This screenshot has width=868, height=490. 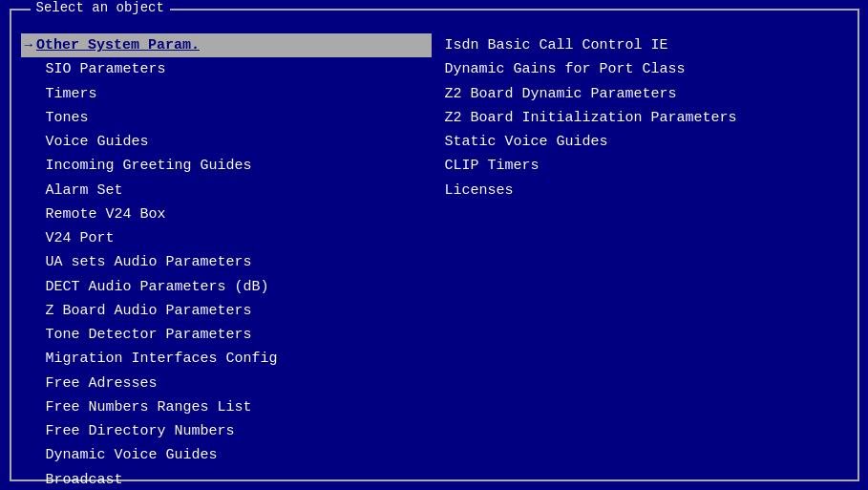 What do you see at coordinates (149, 262) in the screenshot?
I see `item-label-ua-sets-audio-parameters: UA sets Audio Parameters` at bounding box center [149, 262].